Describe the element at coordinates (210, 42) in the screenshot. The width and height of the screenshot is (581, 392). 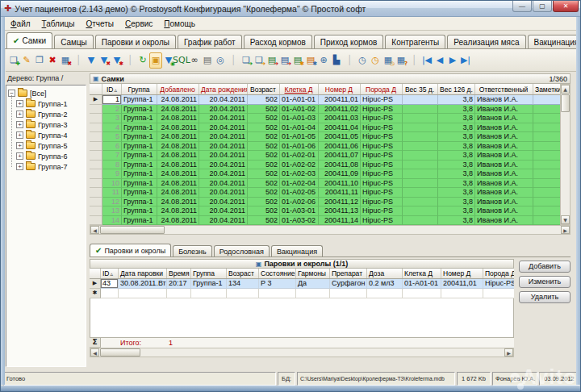
I see `main-tab: График работ` at that location.